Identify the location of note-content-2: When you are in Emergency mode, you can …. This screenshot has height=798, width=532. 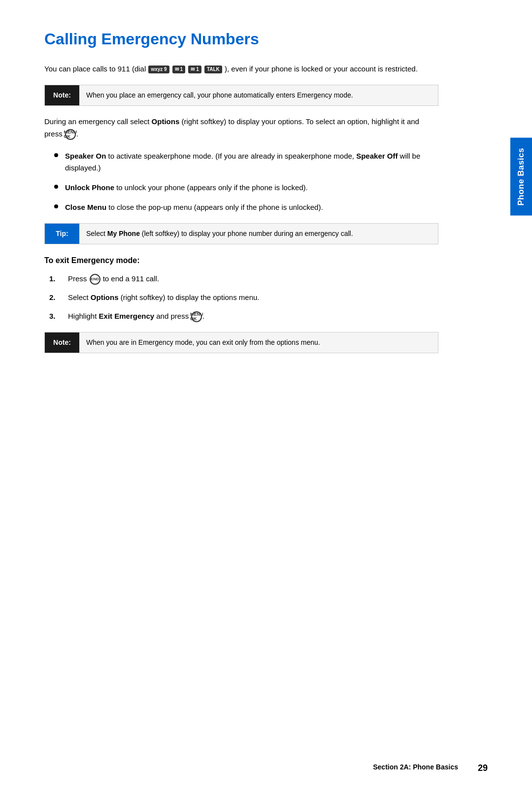
(203, 343).